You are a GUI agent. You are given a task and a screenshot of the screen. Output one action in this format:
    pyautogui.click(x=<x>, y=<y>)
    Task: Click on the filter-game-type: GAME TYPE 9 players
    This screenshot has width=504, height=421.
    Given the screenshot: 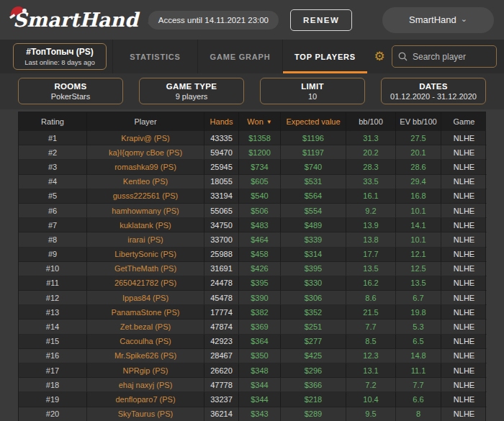 What is the action you would take?
    pyautogui.click(x=192, y=91)
    